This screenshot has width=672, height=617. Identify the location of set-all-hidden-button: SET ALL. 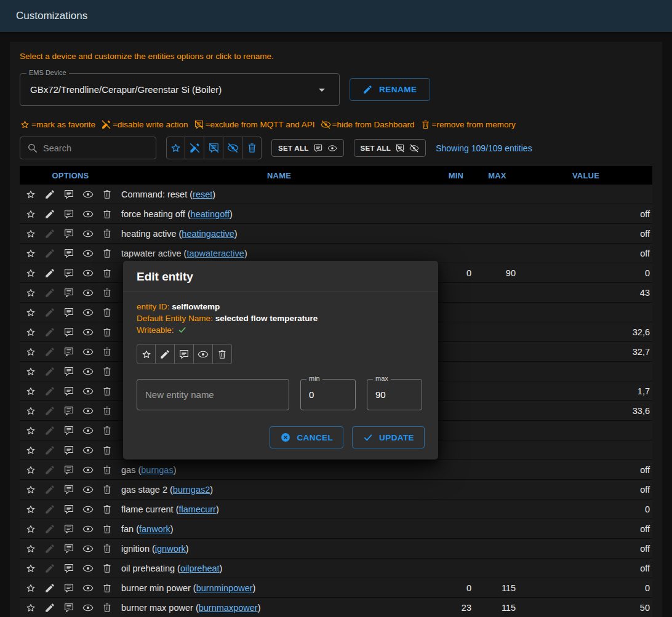
(390, 148).